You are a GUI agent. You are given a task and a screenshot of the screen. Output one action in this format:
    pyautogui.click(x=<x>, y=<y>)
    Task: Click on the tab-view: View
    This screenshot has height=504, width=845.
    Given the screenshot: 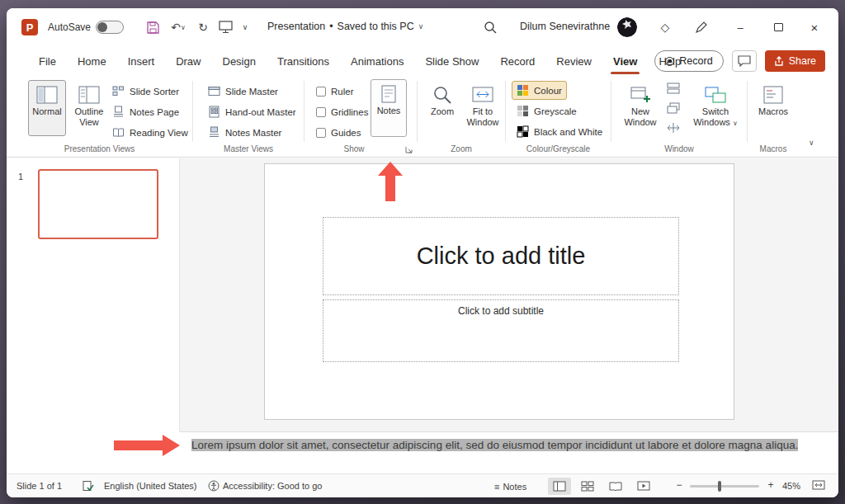 What is the action you would take?
    pyautogui.click(x=625, y=61)
    